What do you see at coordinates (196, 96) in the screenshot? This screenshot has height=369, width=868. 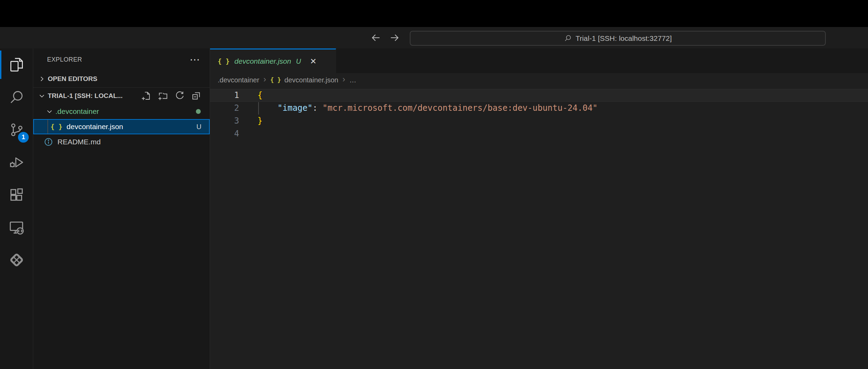 I see `collapse-all-icon` at bounding box center [196, 96].